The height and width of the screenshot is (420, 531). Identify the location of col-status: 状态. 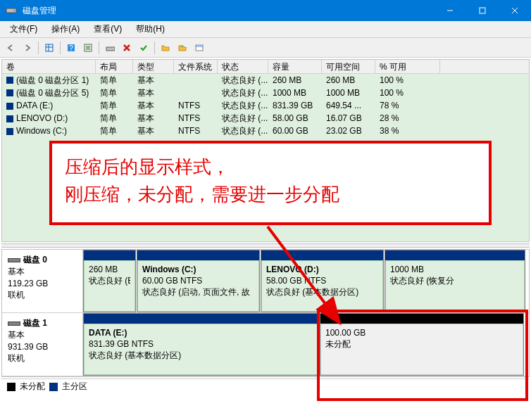
(243, 66).